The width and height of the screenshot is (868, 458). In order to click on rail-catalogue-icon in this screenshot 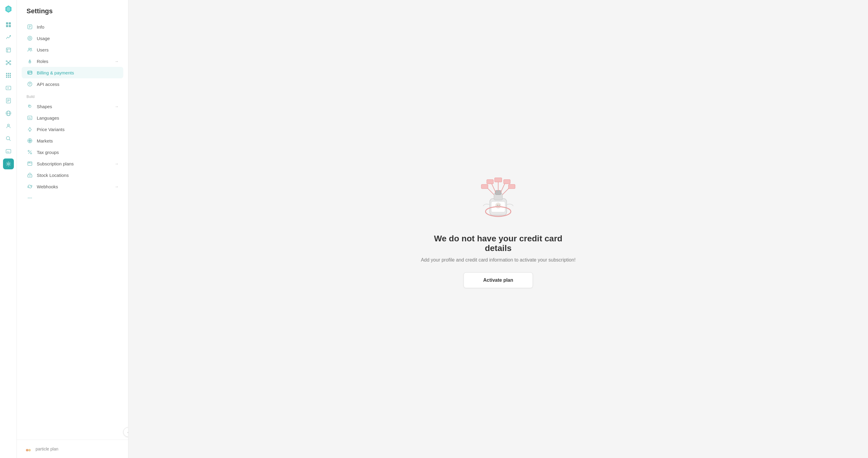, I will do `click(8, 50)`.